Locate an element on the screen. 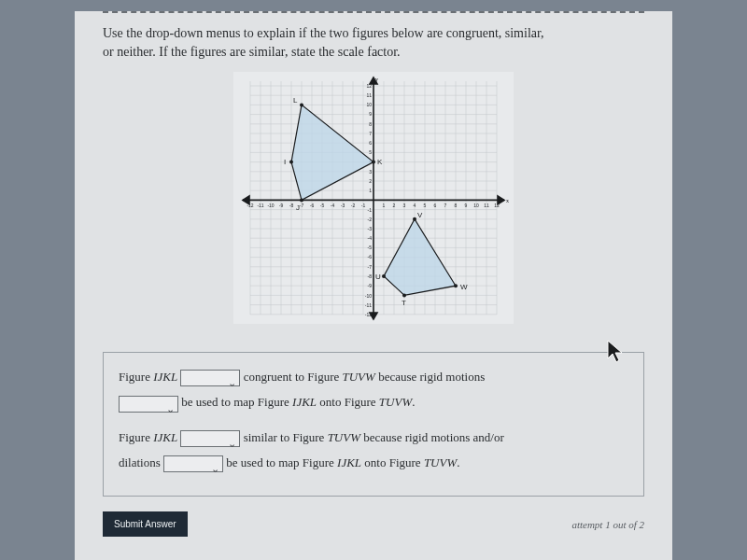  svg-text: J is located at coordinates (298, 207).